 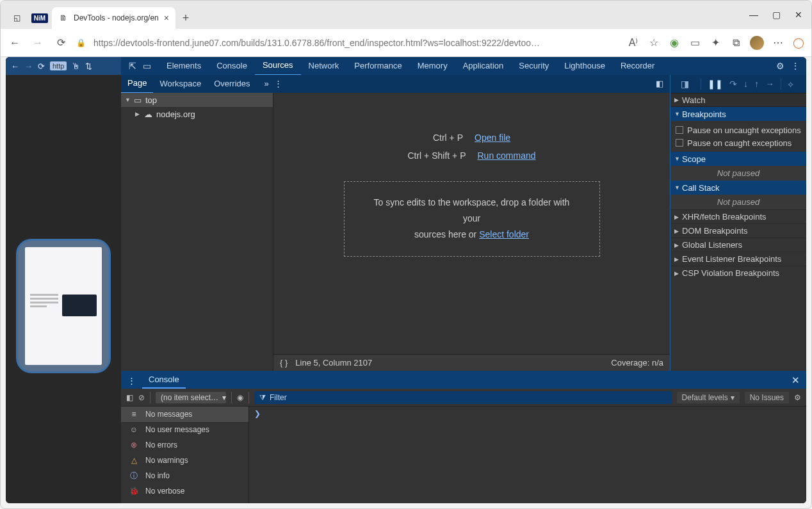 I want to click on msgs-warnings: △No warnings, so click(x=184, y=460).